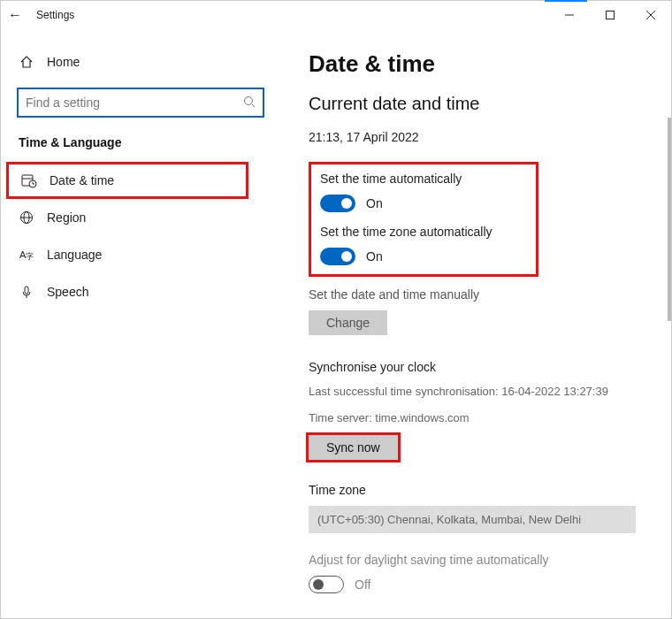 Image resolution: width=672 pixels, height=619 pixels. Describe the element at coordinates (481, 392) in the screenshot. I see `sync-last: Last successful time synchronisation: 16…` at that location.